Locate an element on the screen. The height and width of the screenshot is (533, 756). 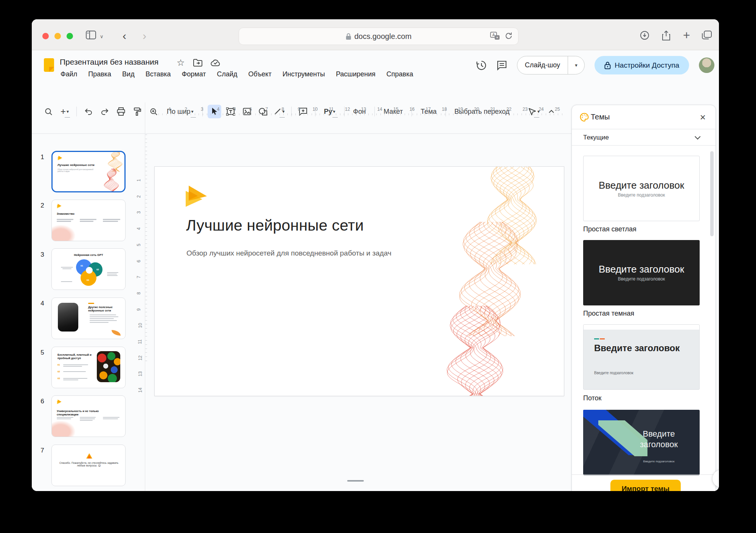
share-button: Настройки Доступа is located at coordinates (642, 65).